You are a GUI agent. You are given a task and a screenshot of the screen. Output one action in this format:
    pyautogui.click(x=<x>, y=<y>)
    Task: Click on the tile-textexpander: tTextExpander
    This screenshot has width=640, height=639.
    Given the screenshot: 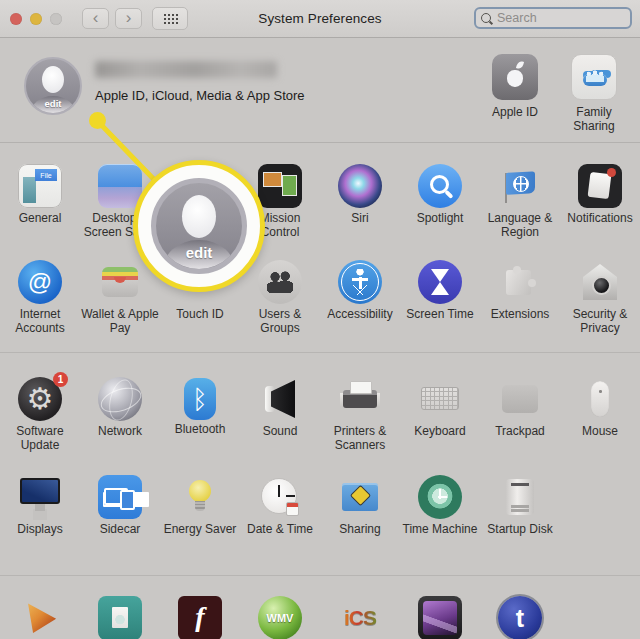 What is the action you would take?
    pyautogui.click(x=520, y=618)
    